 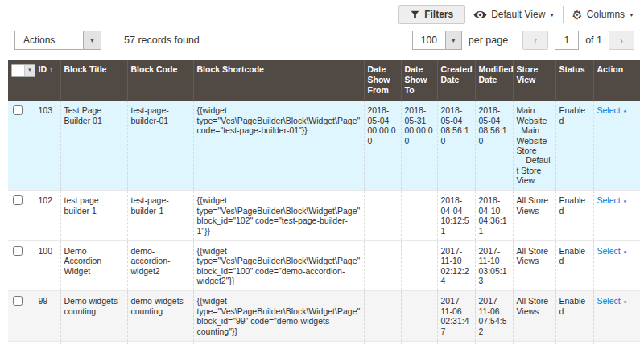 I want to click on cell-modified-date: 2018-05-04 08:56:10, so click(x=494, y=146).